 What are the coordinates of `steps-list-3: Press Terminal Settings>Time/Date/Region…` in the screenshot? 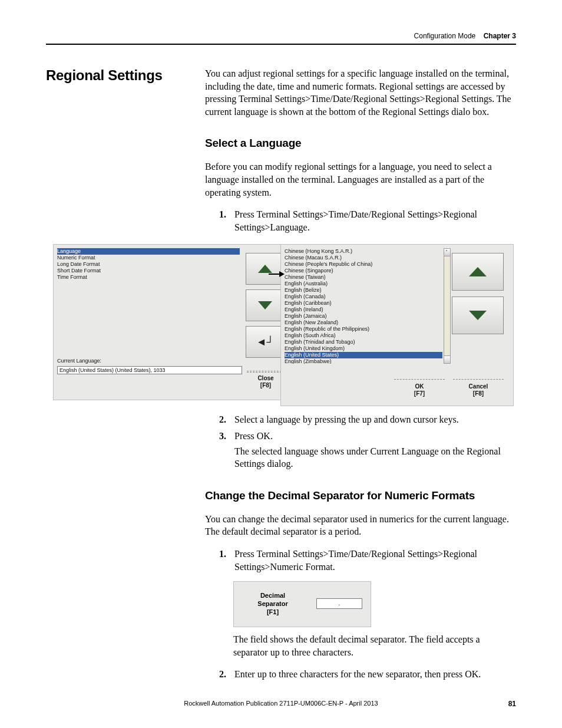 It's located at (368, 560).